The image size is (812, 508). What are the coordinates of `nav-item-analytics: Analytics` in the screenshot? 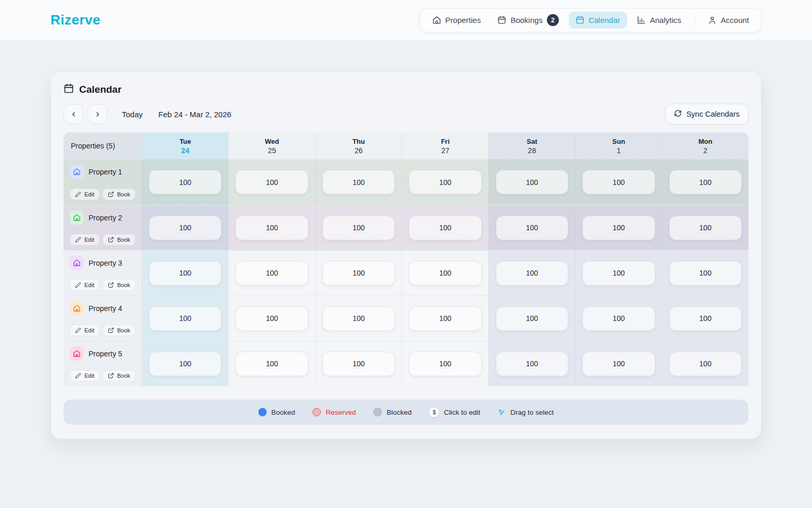 It's located at (659, 20).